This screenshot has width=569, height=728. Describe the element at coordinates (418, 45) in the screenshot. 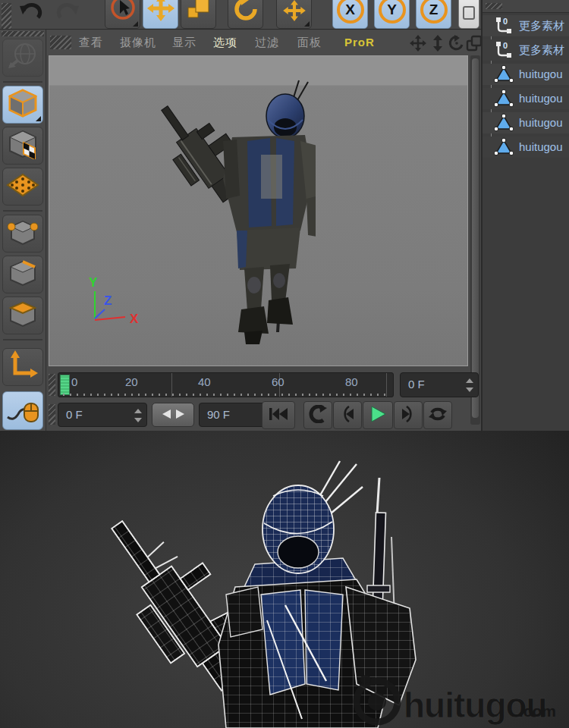

I see `pan-icon` at that location.